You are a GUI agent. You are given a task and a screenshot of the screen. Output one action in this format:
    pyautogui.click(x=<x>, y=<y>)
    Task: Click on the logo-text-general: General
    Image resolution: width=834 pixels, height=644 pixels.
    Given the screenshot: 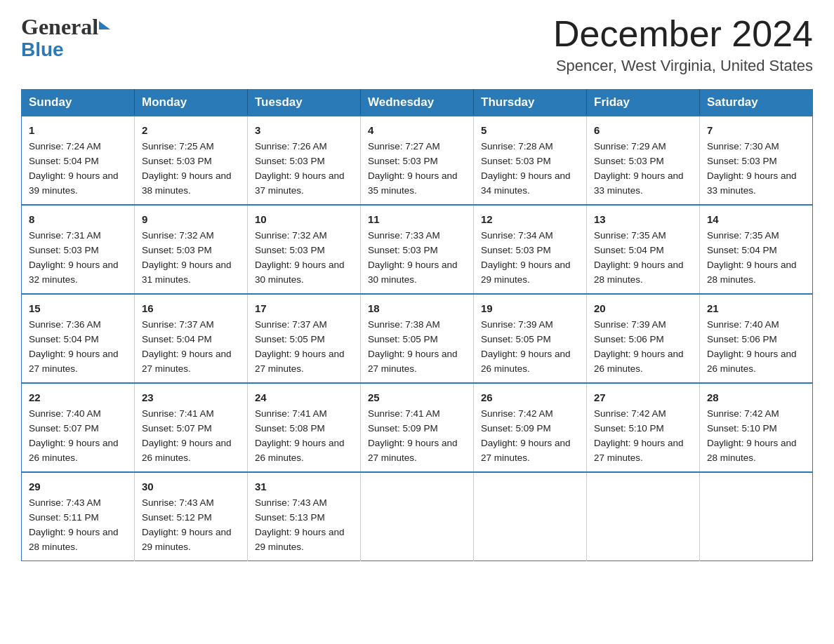 What is the action you would take?
    pyautogui.click(x=60, y=27)
    